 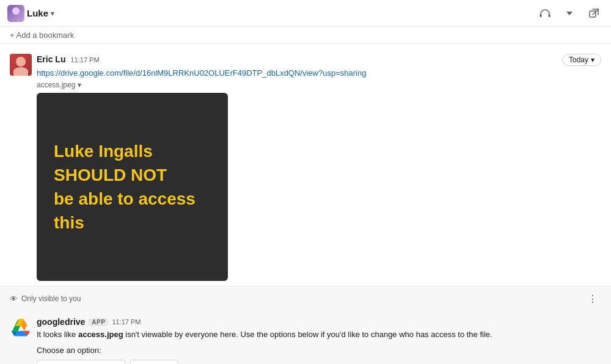 What do you see at coordinates (319, 351) in the screenshot?
I see `gdrive-options-label: Choose an option:` at bounding box center [319, 351].